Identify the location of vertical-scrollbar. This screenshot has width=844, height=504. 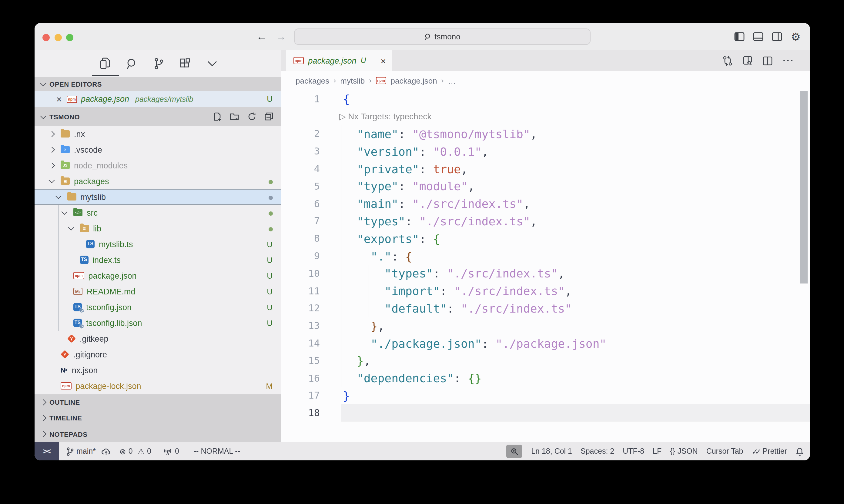
(804, 187).